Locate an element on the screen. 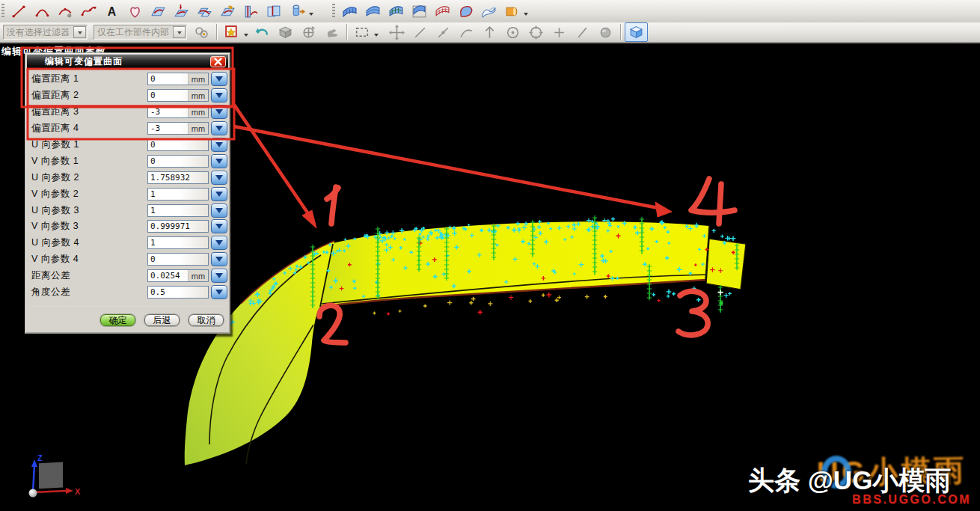 The width and height of the screenshot is (980, 511). dialog-row: U 向参数 41 is located at coordinates (127, 243).